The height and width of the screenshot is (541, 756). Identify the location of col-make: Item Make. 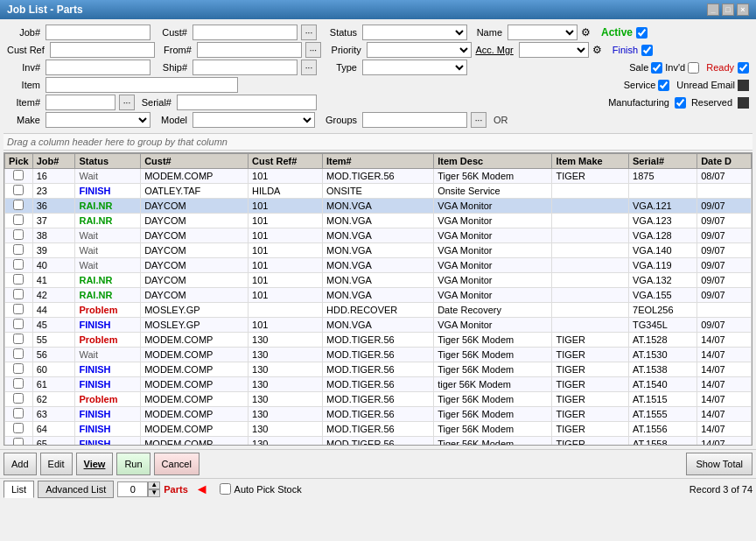
(591, 161).